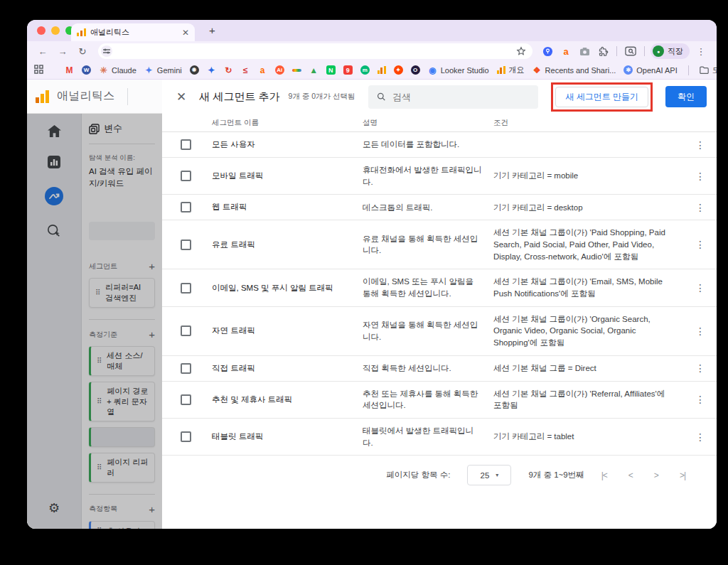 The width and height of the screenshot is (728, 565). Describe the element at coordinates (87, 70) in the screenshot. I see `bookmark-wordpress: W` at that location.